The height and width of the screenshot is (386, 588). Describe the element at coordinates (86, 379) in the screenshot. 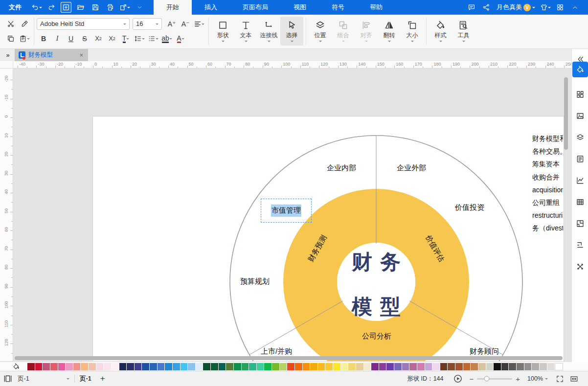

I see `page-tab: 页-1` at that location.